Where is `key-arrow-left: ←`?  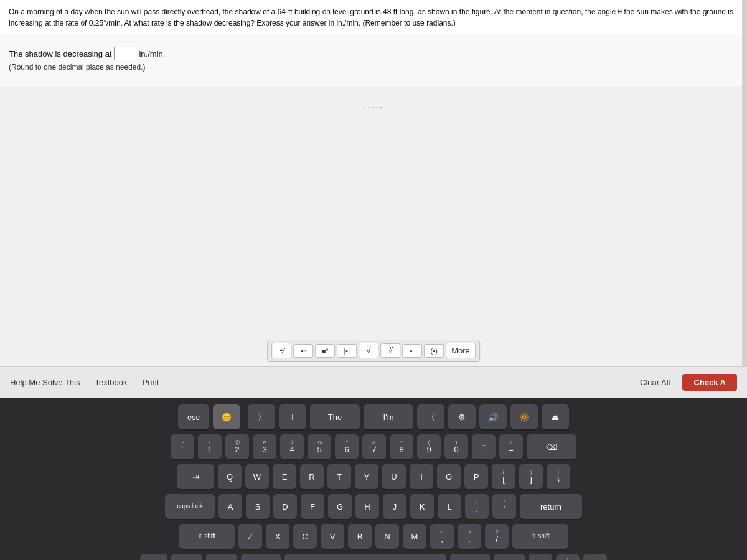
key-arrow-left: ← is located at coordinates (540, 557).